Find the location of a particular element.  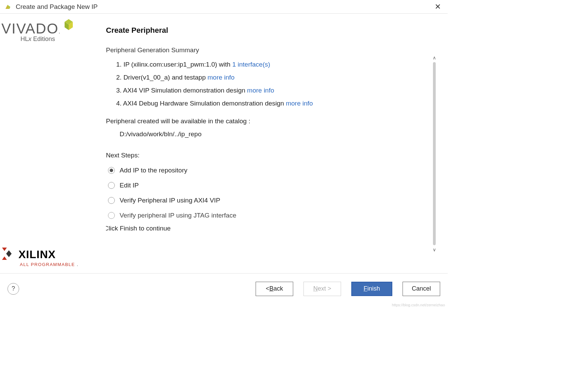

close-icon: ✕ is located at coordinates (438, 7).